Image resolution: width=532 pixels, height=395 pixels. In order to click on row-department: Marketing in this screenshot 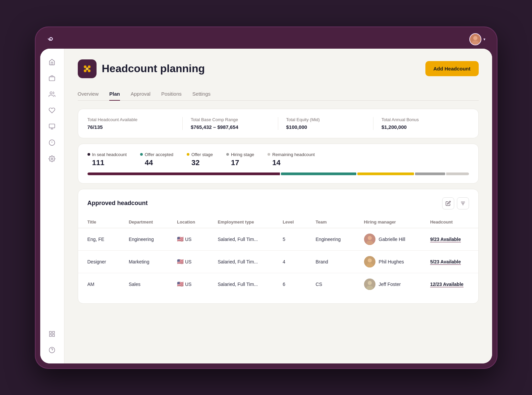, I will do `click(143, 262)`.